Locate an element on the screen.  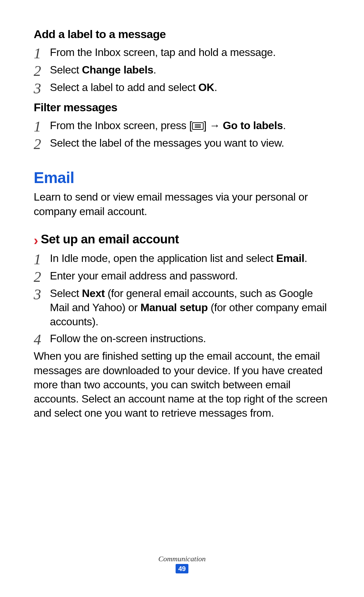
steps-filter: From the Inbox screen, press [] → Go to … is located at coordinates (182, 135).